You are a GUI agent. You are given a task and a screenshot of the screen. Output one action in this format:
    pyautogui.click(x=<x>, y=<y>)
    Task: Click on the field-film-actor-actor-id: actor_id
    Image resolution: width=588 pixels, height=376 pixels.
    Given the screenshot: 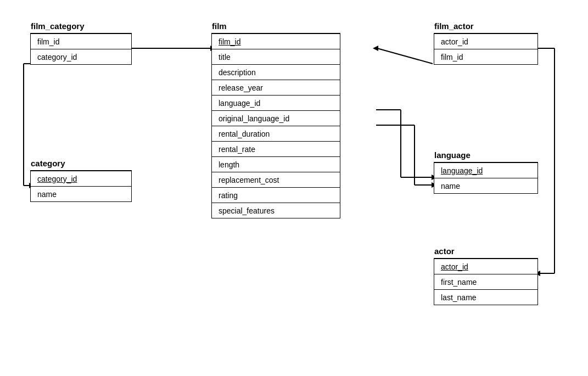 What is the action you would take?
    pyautogui.click(x=486, y=41)
    